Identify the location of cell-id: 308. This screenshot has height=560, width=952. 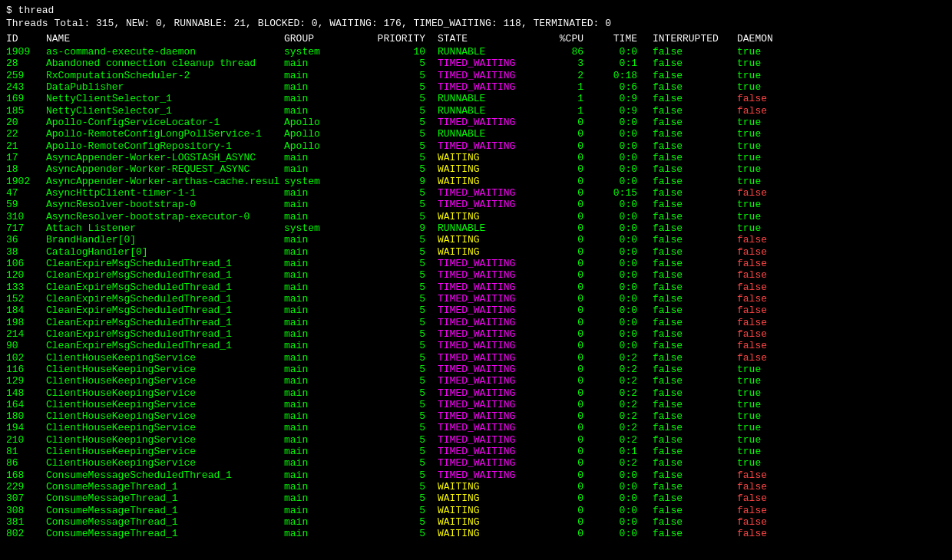
(26, 511).